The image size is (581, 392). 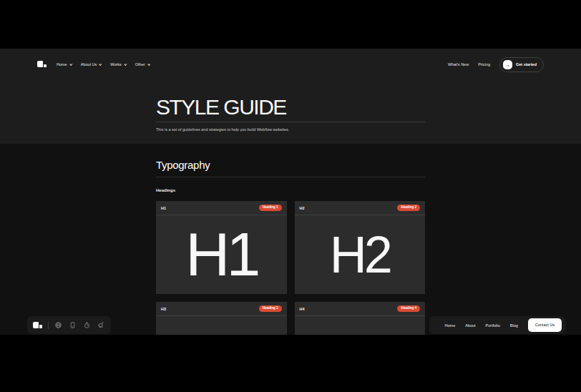 I want to click on bottom-nav-portfolio: Portfolio, so click(x=493, y=325).